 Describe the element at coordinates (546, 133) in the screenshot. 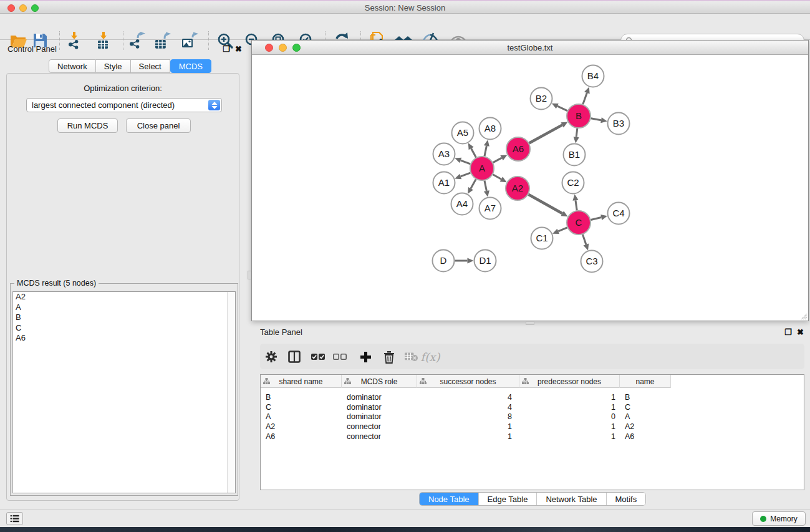

I see `graph-edge-A6-B` at that location.